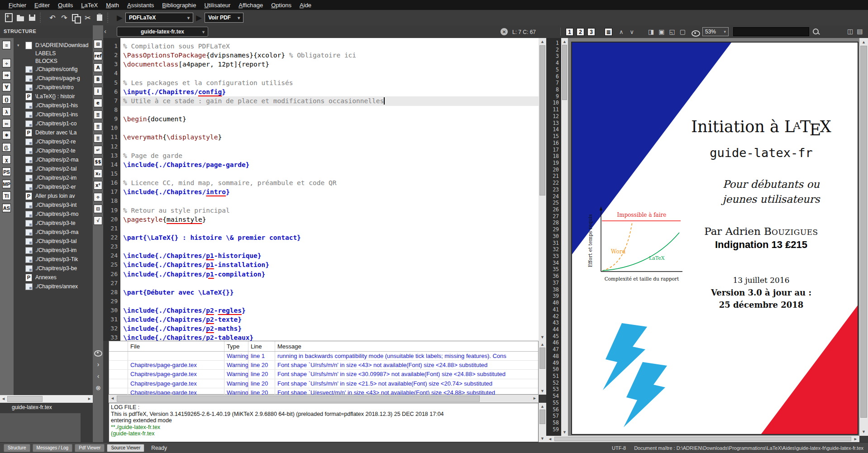 This screenshot has width=868, height=453. What do you see at coordinates (98, 150) in the screenshot?
I see `newline-icon: ↵` at bounding box center [98, 150].